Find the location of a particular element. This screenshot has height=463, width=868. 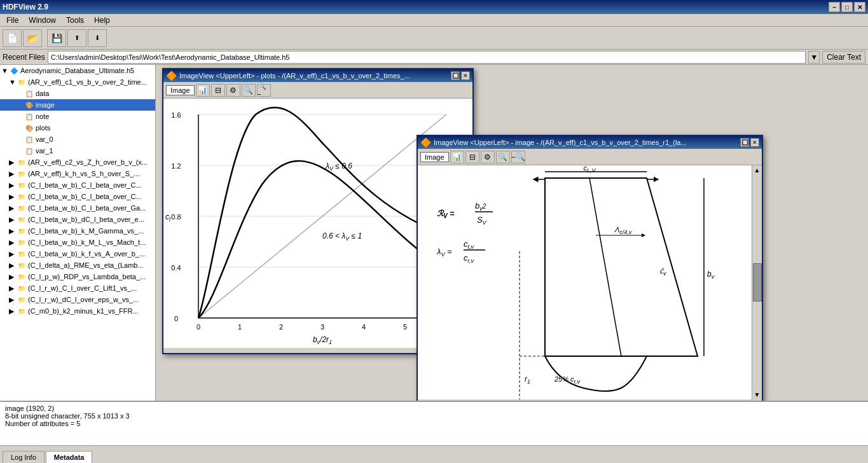

scroll-down-2: ▼ is located at coordinates (757, 394).